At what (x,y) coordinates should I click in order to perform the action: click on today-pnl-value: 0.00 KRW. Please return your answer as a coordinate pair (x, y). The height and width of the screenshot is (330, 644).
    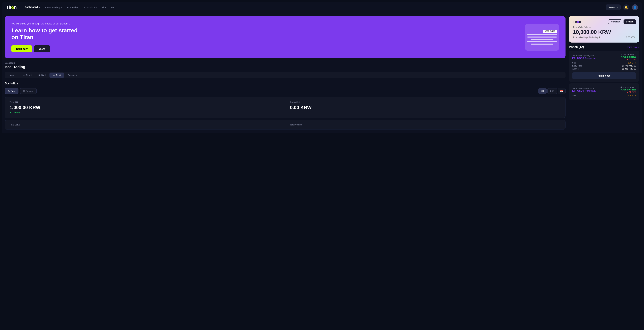
    Looking at the image, I should click on (426, 108).